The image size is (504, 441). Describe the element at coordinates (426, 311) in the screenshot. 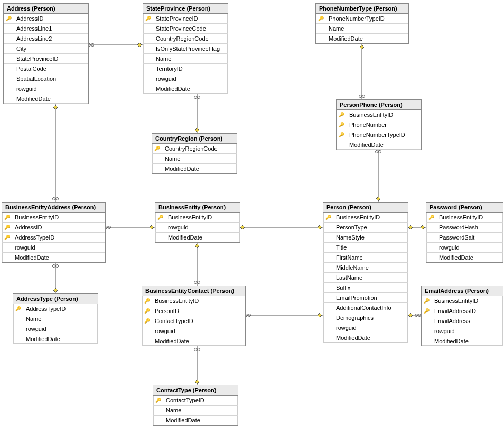

I see `primary-key-icon: 🔑` at that location.